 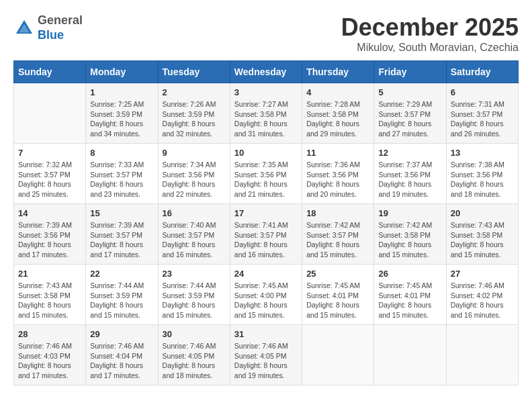 I want to click on calendar-cell: 12Sunrise: 7:37 AM Sunset: 3:56 PM Dayli…, so click(x=410, y=174).